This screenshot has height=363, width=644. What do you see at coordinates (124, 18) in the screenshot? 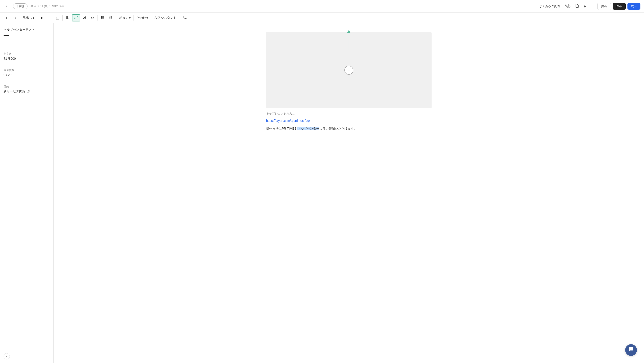
I see `button-label: ボタン` at bounding box center [124, 18].